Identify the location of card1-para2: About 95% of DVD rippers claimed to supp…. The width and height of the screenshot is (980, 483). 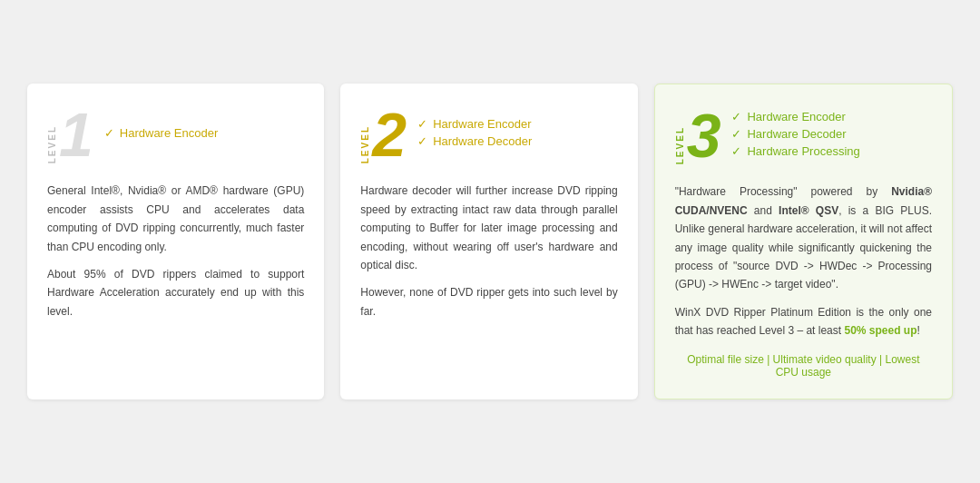
(176, 292).